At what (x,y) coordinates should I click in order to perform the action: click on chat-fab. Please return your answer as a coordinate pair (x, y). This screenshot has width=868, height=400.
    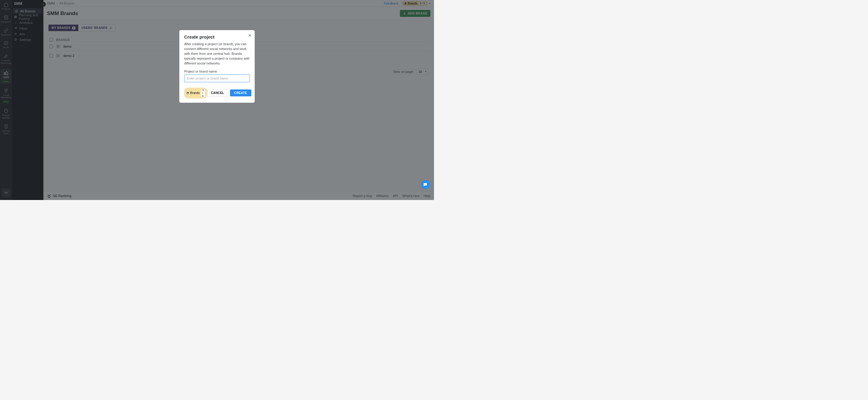
    Looking at the image, I should click on (425, 185).